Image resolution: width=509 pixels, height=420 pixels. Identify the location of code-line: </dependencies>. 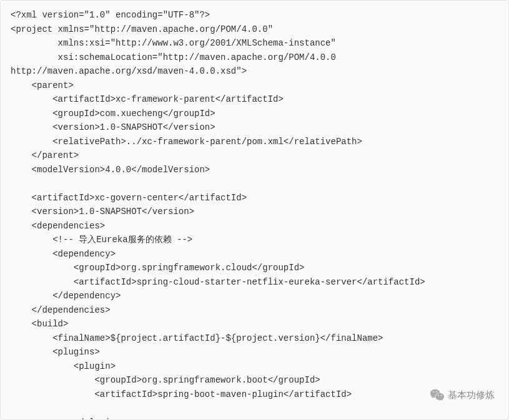
(255, 311).